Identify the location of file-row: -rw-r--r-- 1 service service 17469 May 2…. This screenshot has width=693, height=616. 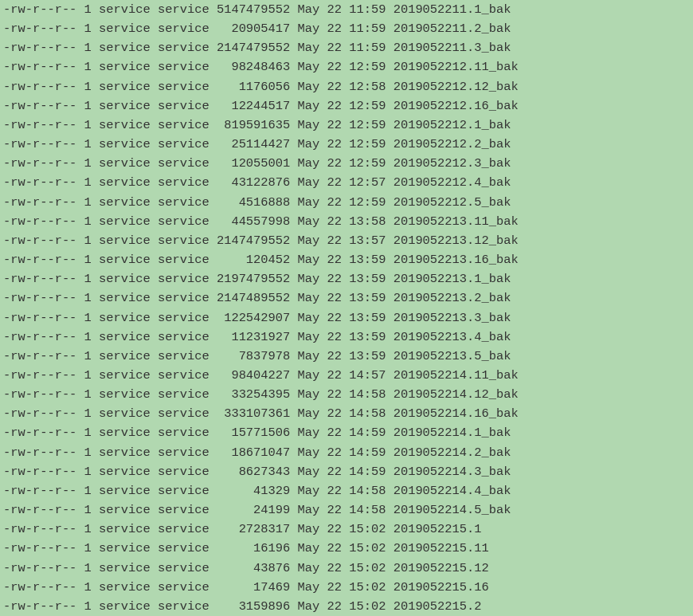
(346, 587).